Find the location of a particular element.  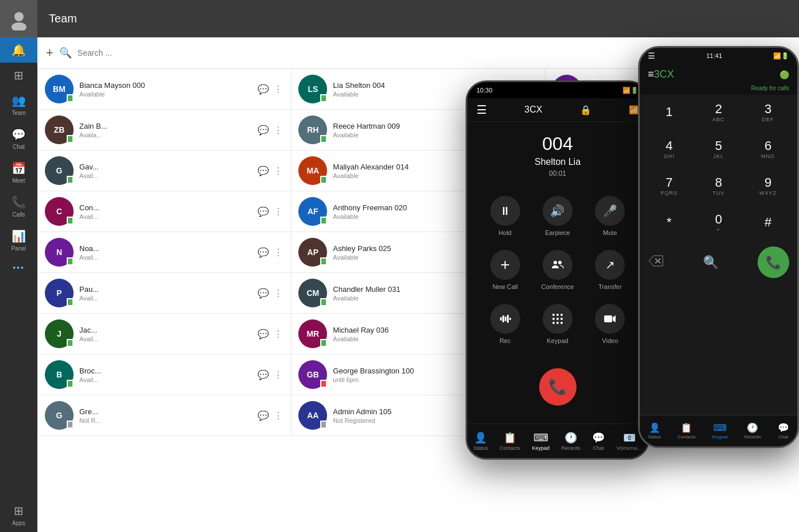

phone2-nav-status-label: Status is located at coordinates (654, 437).